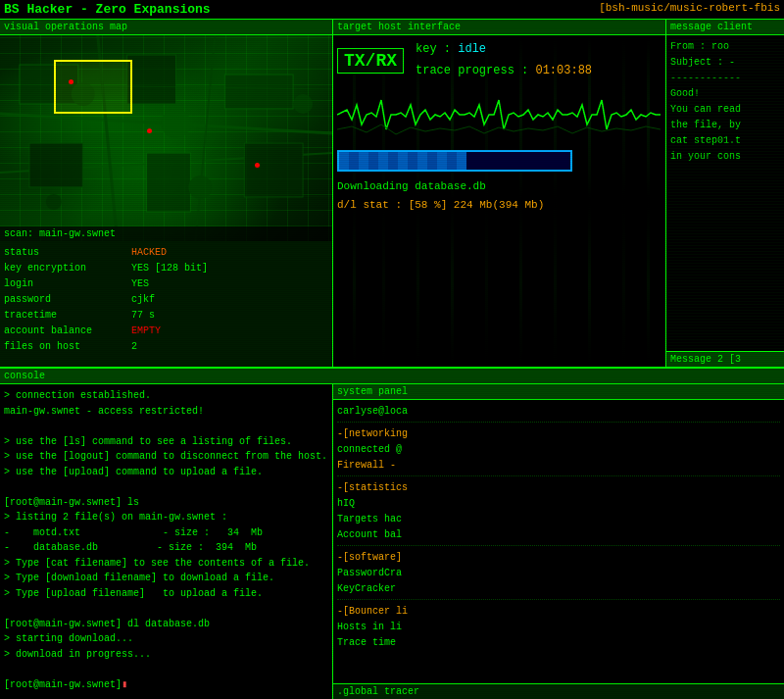  Describe the element at coordinates (403, 161) in the screenshot. I see `progress-stripes` at that location.